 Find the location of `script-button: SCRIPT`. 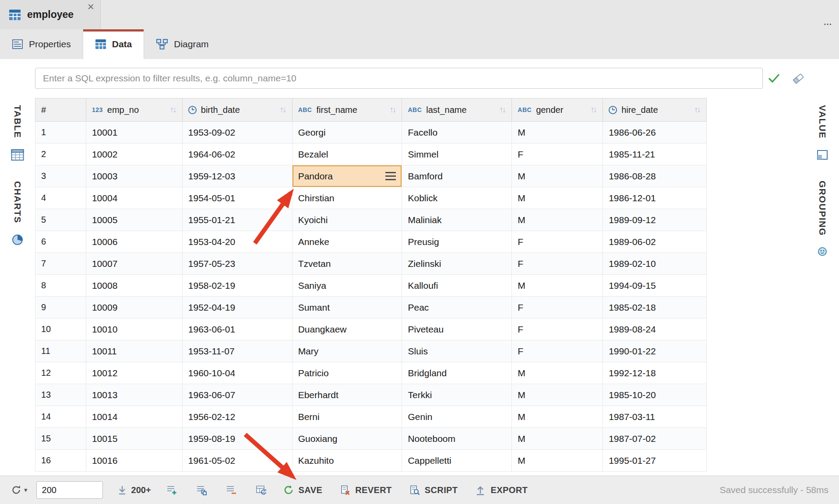

script-button: SCRIPT is located at coordinates (434, 490).